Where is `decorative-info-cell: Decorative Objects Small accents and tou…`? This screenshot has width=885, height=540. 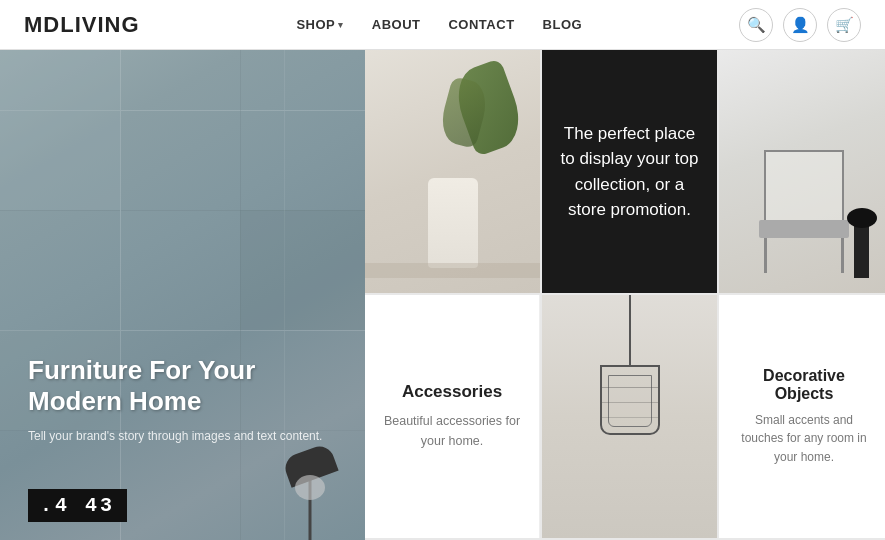 decorative-info-cell: Decorative Objects Small accents and tou… is located at coordinates (802, 416).